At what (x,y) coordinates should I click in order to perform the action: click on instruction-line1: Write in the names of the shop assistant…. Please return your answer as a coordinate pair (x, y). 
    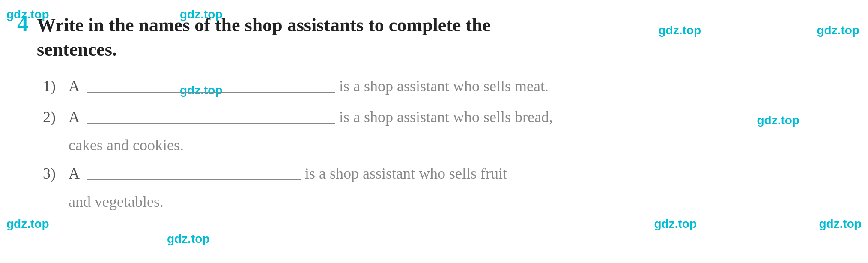
    Looking at the image, I should click on (264, 25).